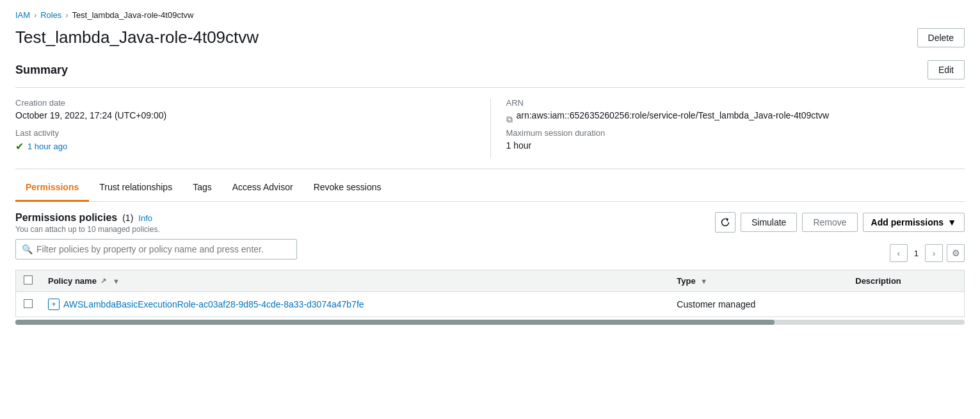 The height and width of the screenshot is (419, 980). What do you see at coordinates (54, 304) in the screenshot?
I see `expand-icon: +` at bounding box center [54, 304].